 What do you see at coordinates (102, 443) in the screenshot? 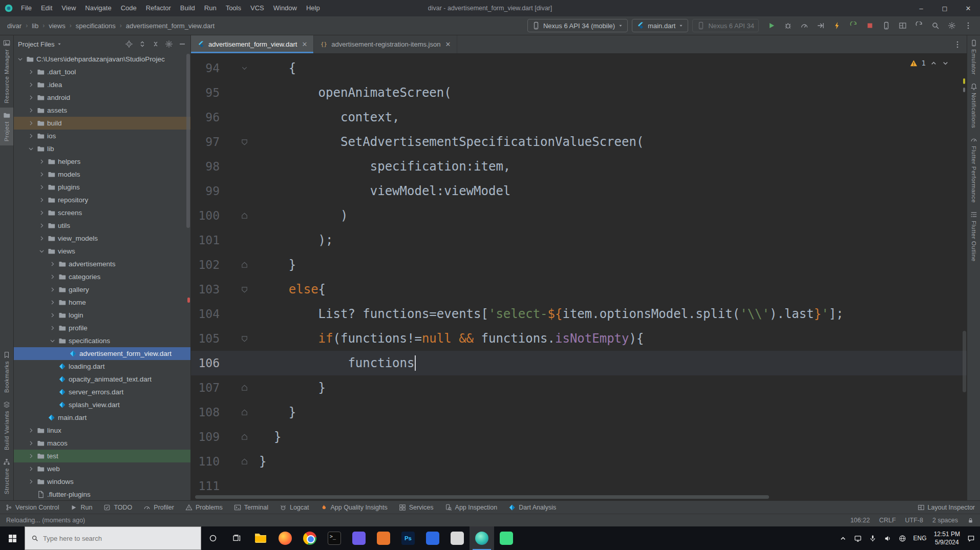
I see `tree-item-macos: macos` at bounding box center [102, 443].